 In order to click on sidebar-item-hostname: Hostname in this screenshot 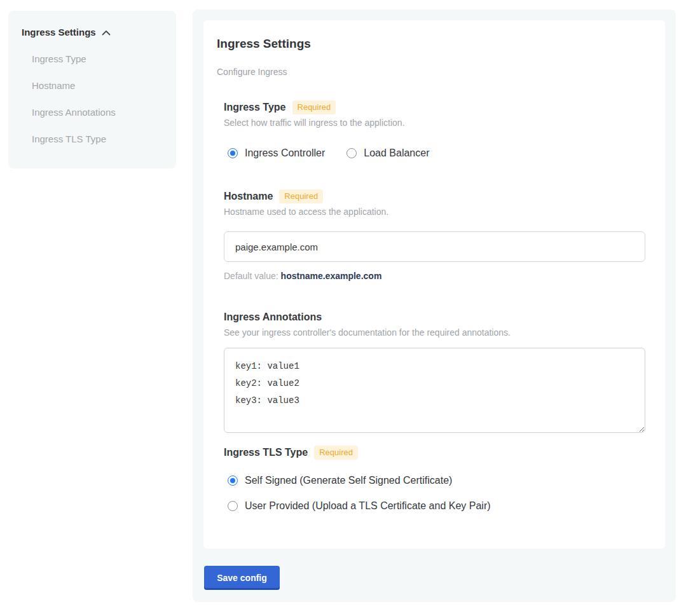, I will do `click(93, 86)`.